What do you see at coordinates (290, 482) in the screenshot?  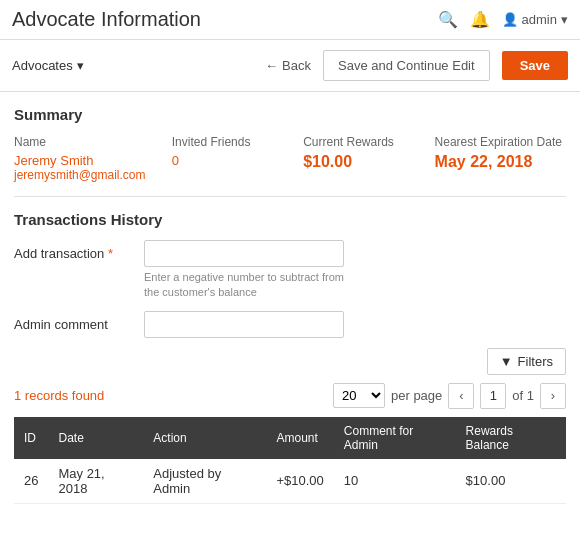 I see `table-row: 26 May 21, 2018 Adjusted by Admin +$10.0…` at bounding box center [290, 482].